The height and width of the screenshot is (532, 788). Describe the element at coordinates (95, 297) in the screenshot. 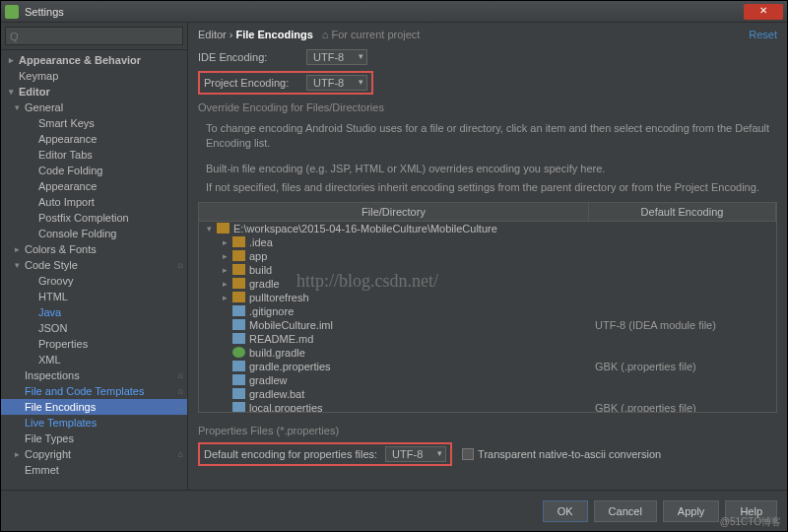

I see `sidebar-item: HTML` at that location.